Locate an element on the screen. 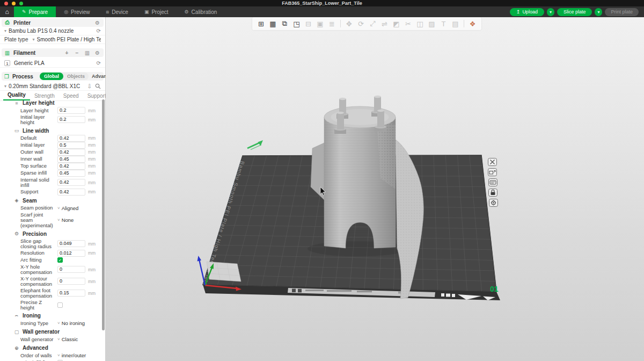 This screenshot has width=644, height=361. param-select-order-of-walls: ˅inner/outer is located at coordinates (72, 356).